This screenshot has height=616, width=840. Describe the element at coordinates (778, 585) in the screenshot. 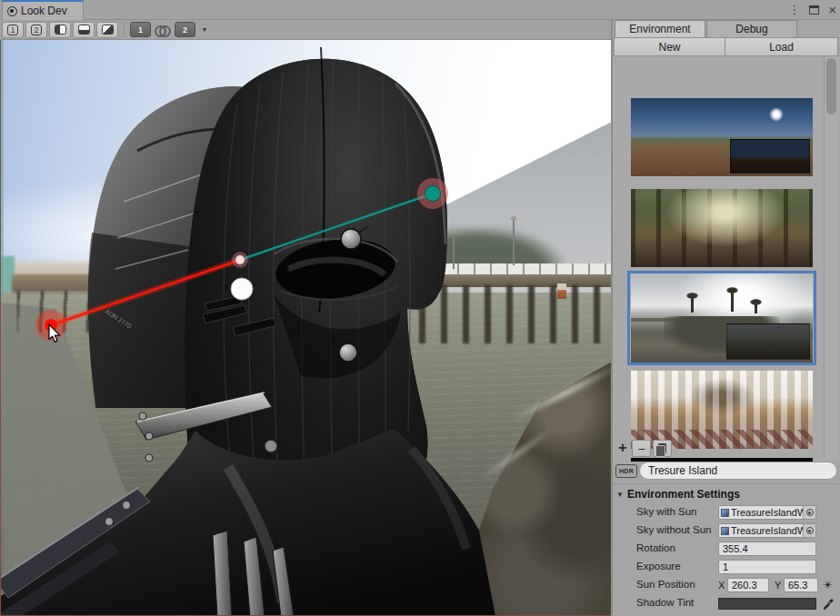

I see `y-axis-label: Y` at that location.